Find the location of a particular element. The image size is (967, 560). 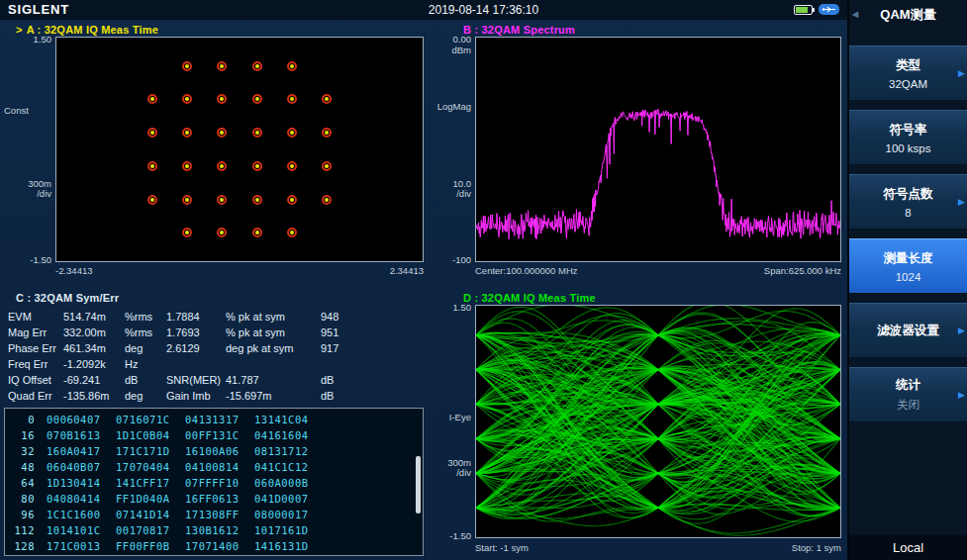

measurement-cell: 41.787 is located at coordinates (273, 380).